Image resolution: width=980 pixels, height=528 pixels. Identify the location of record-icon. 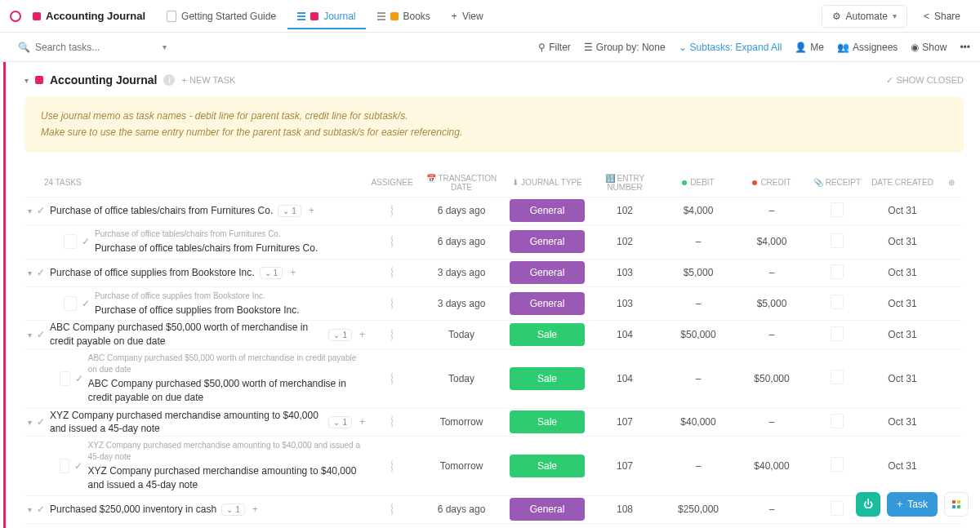
(16, 16).